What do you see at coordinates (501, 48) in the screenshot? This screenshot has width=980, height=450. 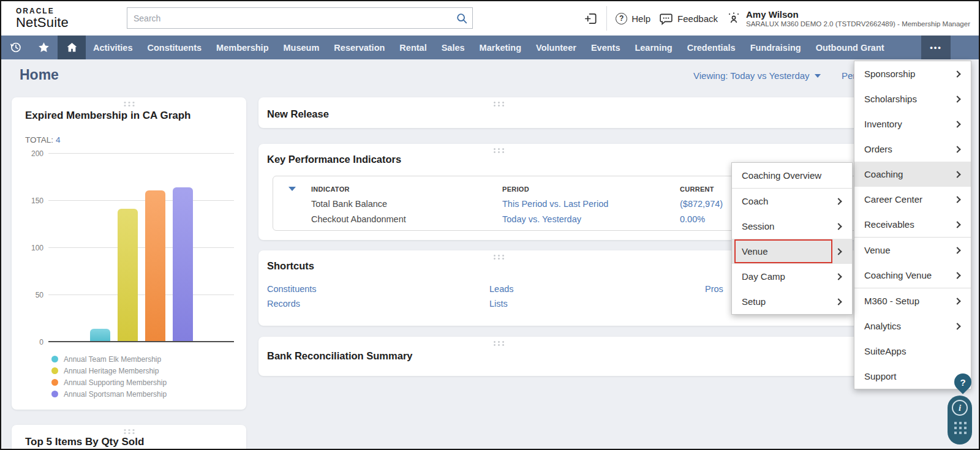 I see `nav-item-marketing: Marketing` at bounding box center [501, 48].